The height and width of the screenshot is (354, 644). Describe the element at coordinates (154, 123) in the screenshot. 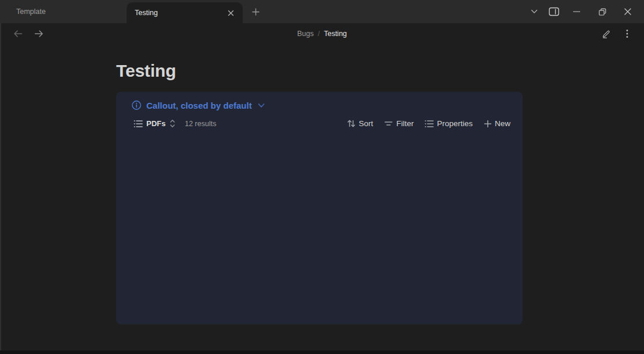

I see `view-selector: PDFs` at that location.